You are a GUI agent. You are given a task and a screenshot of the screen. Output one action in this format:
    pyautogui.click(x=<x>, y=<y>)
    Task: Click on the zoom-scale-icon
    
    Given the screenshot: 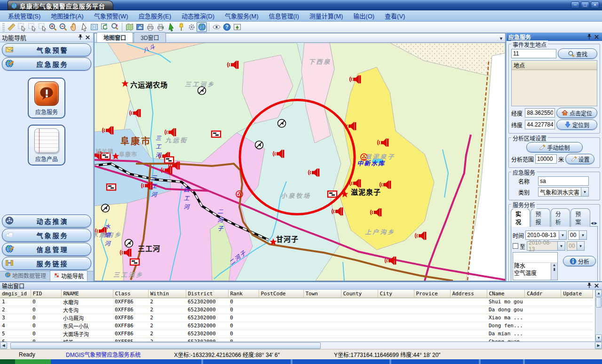 What is the action you would take?
    pyautogui.click(x=115, y=27)
    